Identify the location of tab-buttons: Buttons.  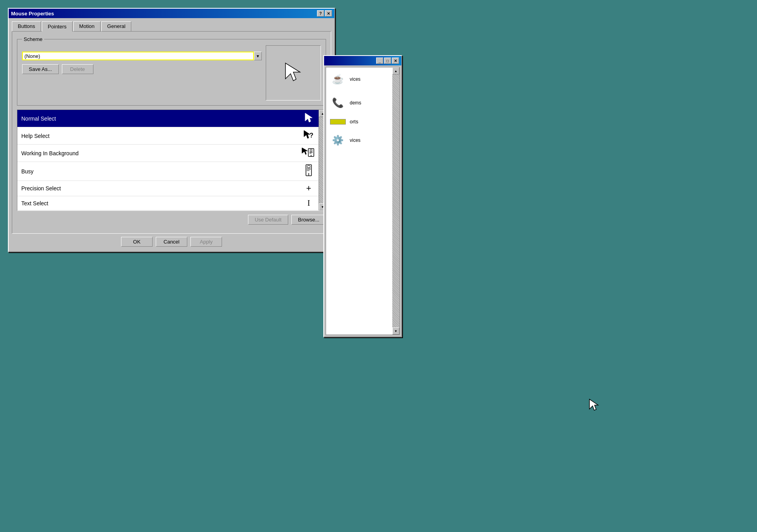
(26, 26).